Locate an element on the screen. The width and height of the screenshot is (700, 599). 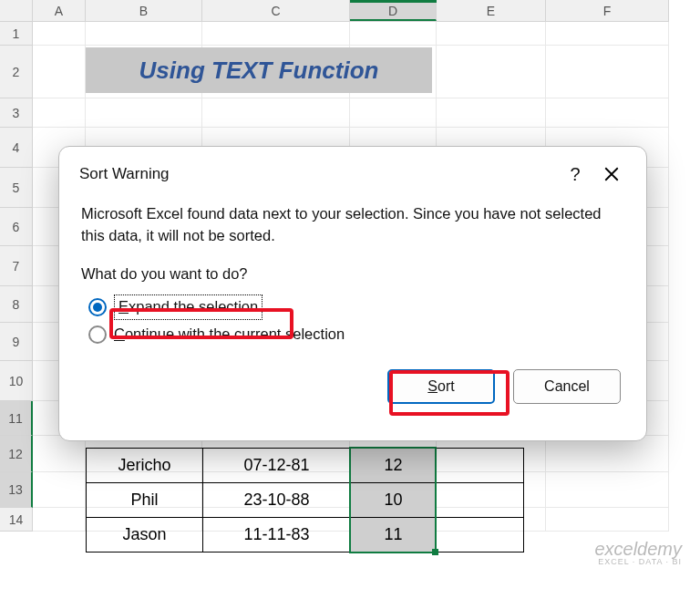
column-header: C is located at coordinates (276, 11).